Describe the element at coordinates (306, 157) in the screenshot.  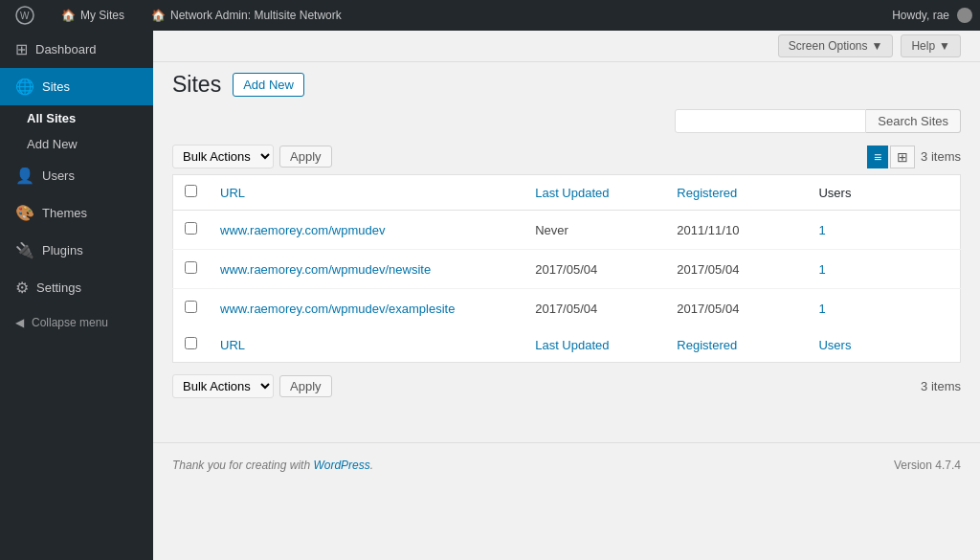
I see `bulk-apply-button-top: Apply` at that location.